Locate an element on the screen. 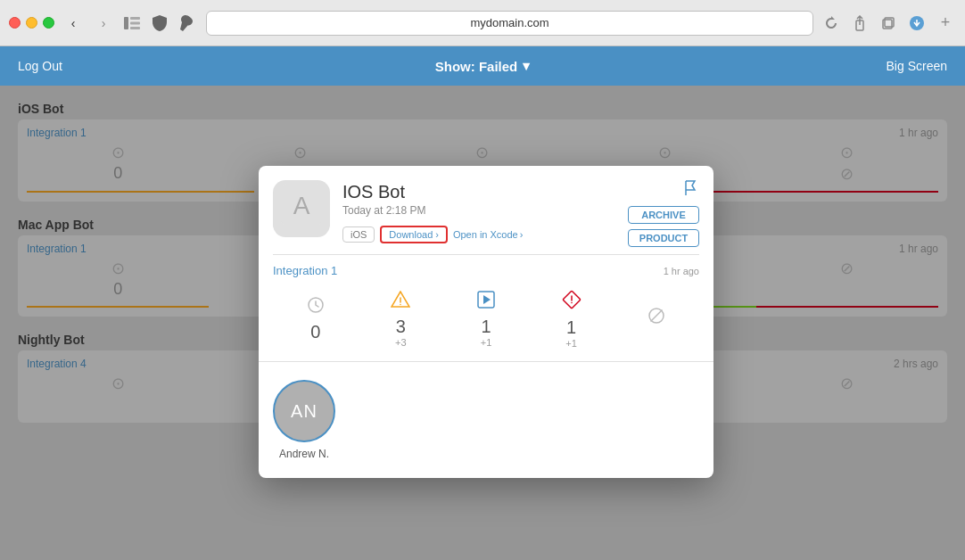 The height and width of the screenshot is (560, 965). browser-chrome: ‹ › mydomain.com + is located at coordinates (482, 23).